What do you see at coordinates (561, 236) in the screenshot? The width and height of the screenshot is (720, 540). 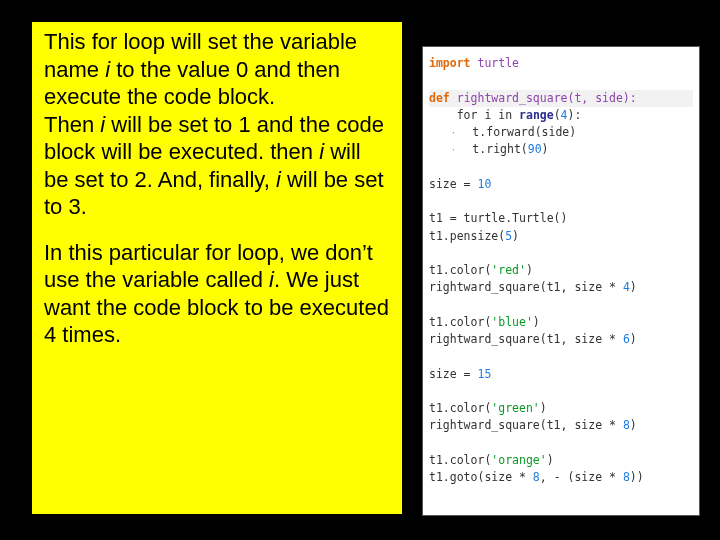 I see `code-line: t1.pensize(5)` at bounding box center [561, 236].